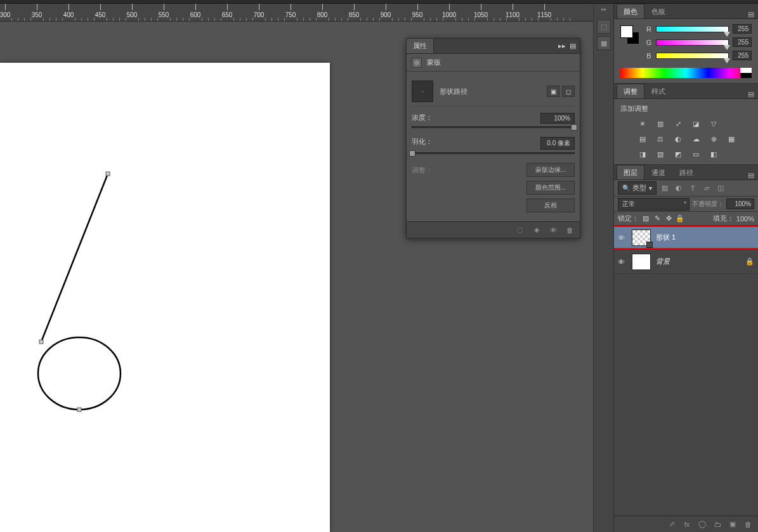 This screenshot has height=532, width=758. What do you see at coordinates (714, 154) in the screenshot?
I see `selective-color-icon: ◧` at bounding box center [714, 154].